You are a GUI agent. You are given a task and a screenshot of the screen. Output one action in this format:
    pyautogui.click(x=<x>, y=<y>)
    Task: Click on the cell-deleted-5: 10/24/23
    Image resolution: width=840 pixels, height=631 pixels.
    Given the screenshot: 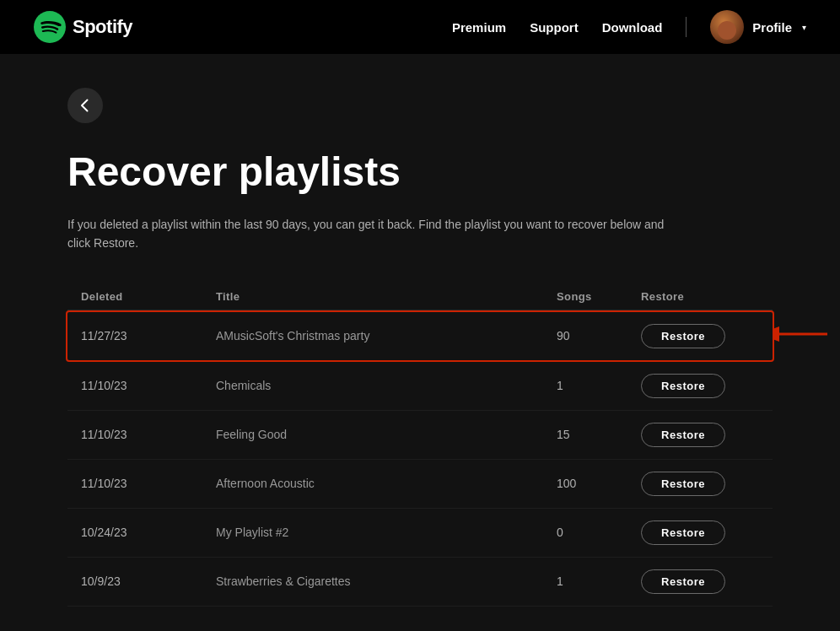 What is the action you would take?
    pyautogui.click(x=148, y=532)
    